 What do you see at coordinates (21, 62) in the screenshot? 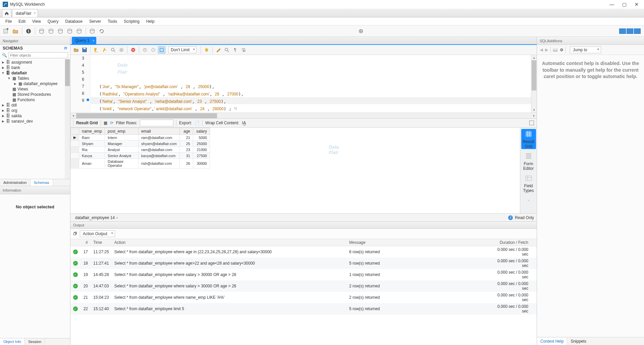
I see `tree-item: assignment` at bounding box center [21, 62].